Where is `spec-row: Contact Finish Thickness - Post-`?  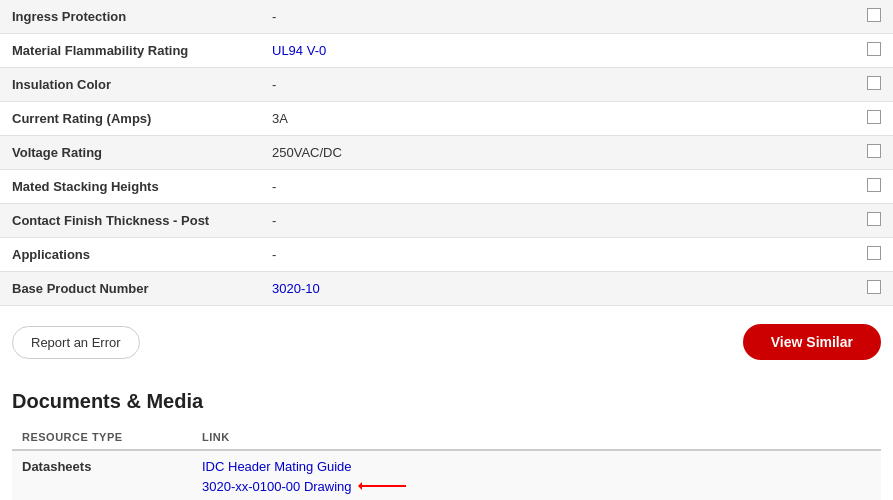
spec-row: Contact Finish Thickness - Post- is located at coordinates (446, 221).